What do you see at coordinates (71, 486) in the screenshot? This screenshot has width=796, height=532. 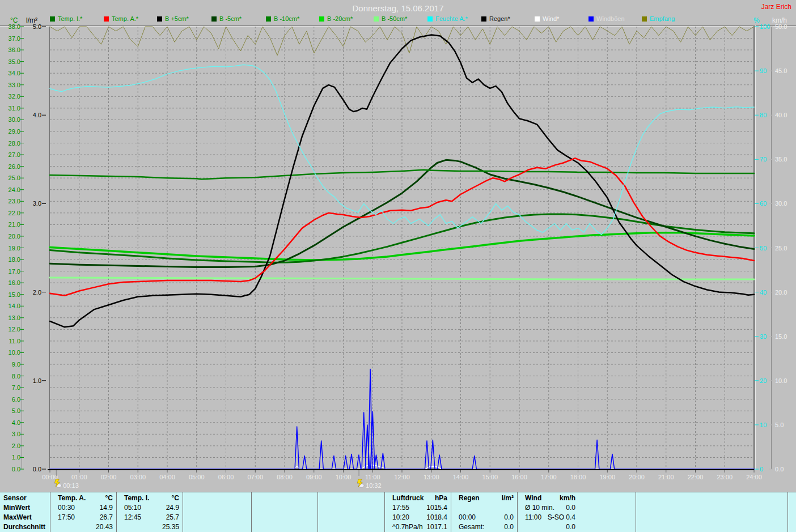 I see `svg-text: 00:13` at bounding box center [71, 486].